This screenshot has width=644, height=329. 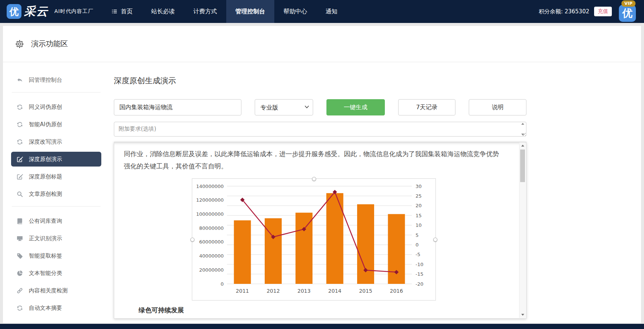 What do you see at coordinates (435, 240) in the screenshot?
I see `selection-handle-right` at bounding box center [435, 240].